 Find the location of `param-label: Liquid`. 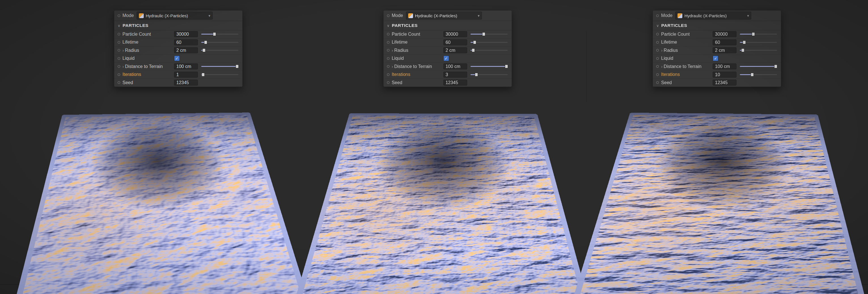

param-label: Liquid is located at coordinates (667, 59).